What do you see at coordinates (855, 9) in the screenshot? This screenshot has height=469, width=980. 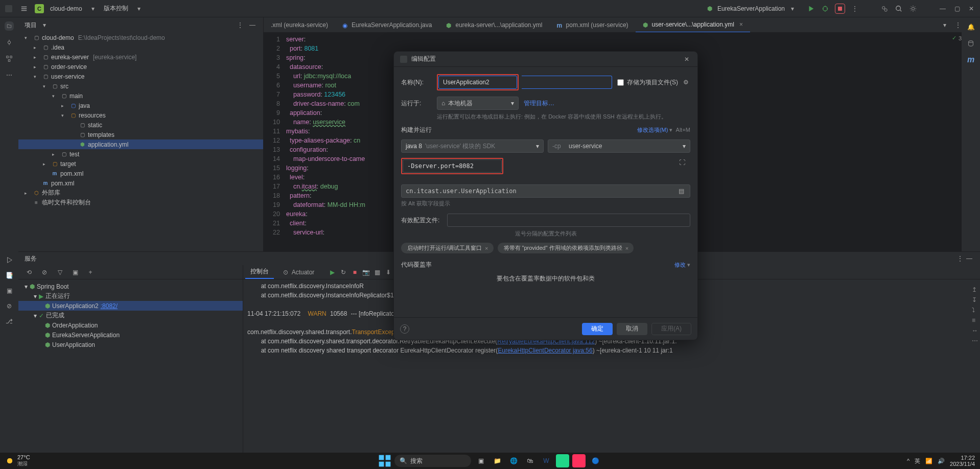 I see `more-icon: ⋮` at bounding box center [855, 9].